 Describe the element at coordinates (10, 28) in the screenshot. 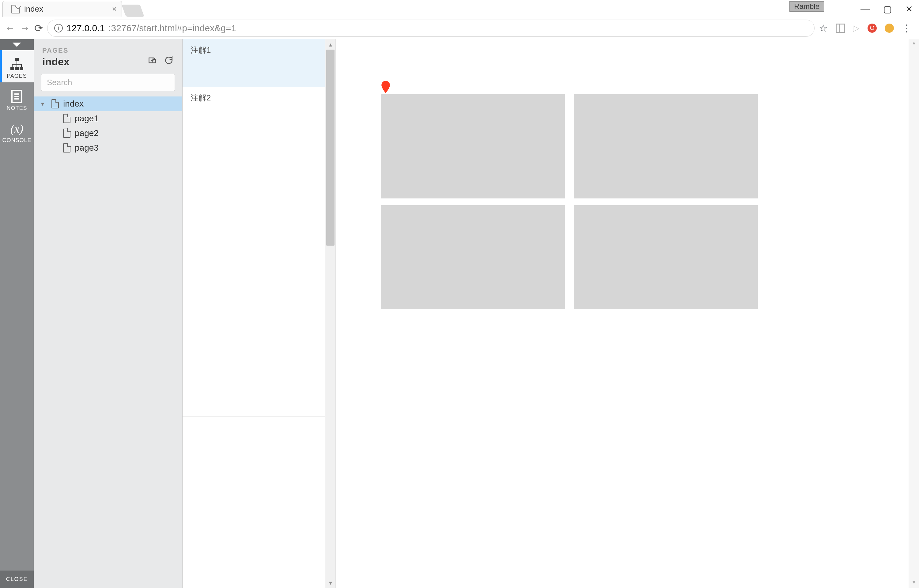

I see `back-icon: ←` at that location.